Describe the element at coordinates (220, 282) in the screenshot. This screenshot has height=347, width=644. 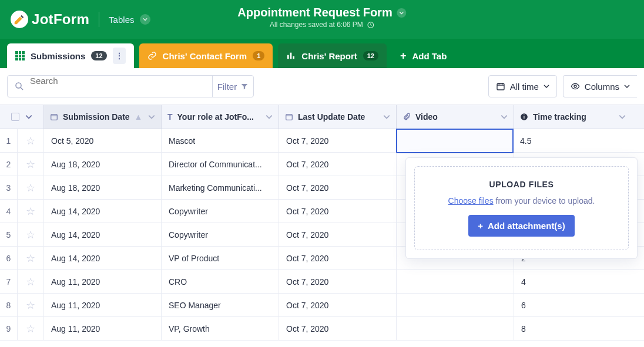
I see `cell-role: CRO` at that location.